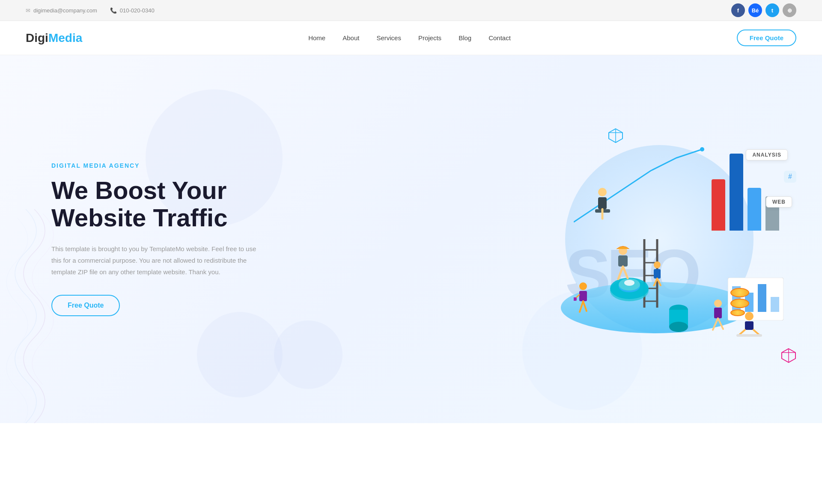  I want to click on social-icons: f Bé t ⊕, so click(764, 10).